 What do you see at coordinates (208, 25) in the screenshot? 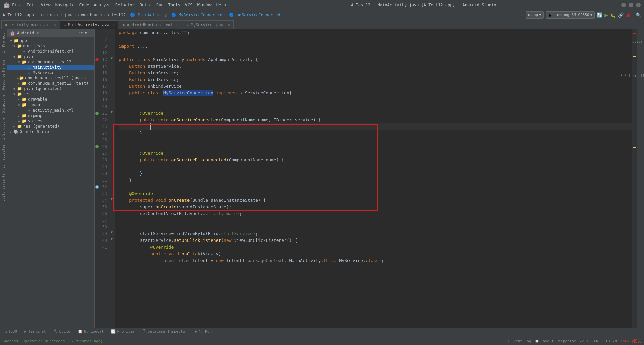
I see `tab-myservice-java: ☕ MyService.java ✕` at bounding box center [208, 25].